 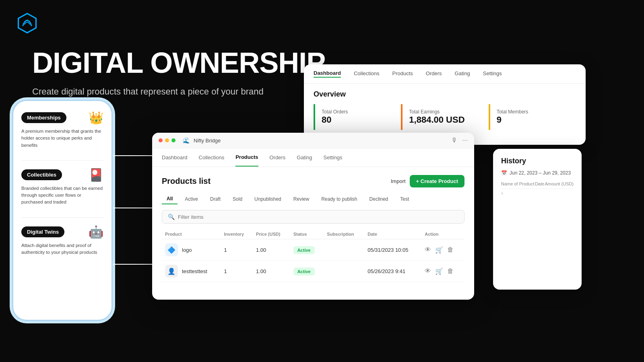 I want to click on search-bar: 🔍, so click(x=313, y=217).